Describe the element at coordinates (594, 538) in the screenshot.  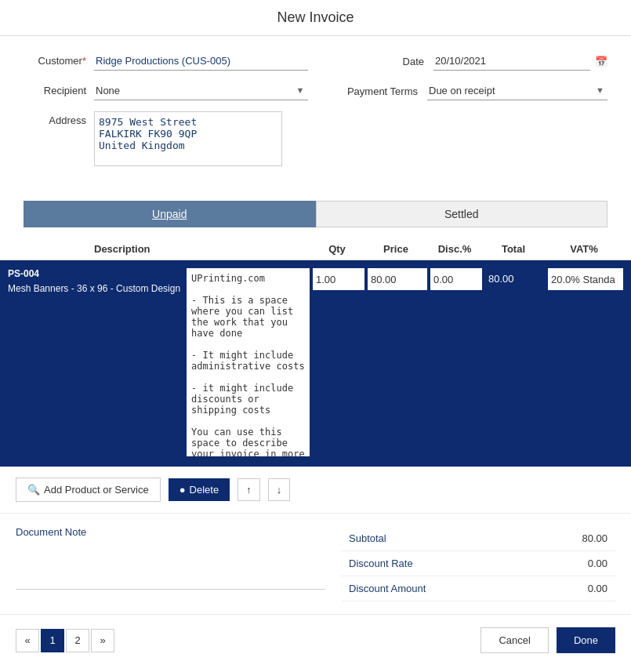
I see `subtotal-value: 80.00` at that location.